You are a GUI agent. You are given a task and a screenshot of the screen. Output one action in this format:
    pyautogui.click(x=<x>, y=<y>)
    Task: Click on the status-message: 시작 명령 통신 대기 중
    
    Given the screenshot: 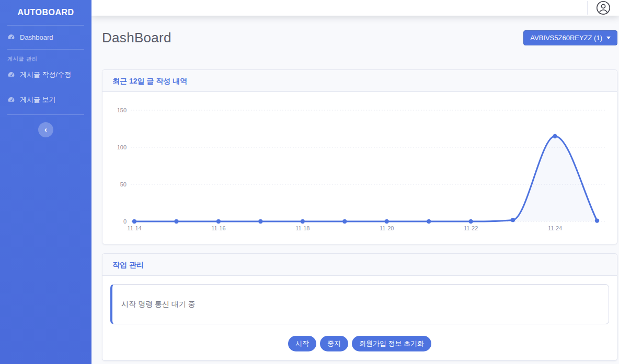 What is the action you would take?
    pyautogui.click(x=158, y=304)
    